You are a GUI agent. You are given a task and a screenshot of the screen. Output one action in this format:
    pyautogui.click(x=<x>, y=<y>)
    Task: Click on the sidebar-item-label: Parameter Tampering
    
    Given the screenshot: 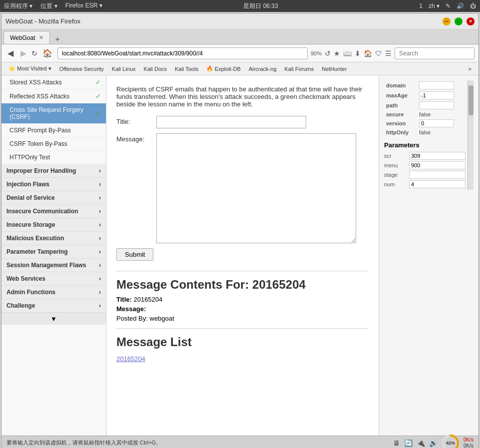 What is the action you would take?
    pyautogui.click(x=37, y=252)
    